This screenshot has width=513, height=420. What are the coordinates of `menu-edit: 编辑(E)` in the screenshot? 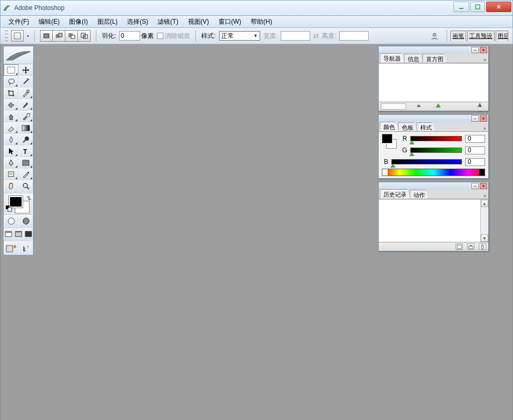 It's located at (49, 22).